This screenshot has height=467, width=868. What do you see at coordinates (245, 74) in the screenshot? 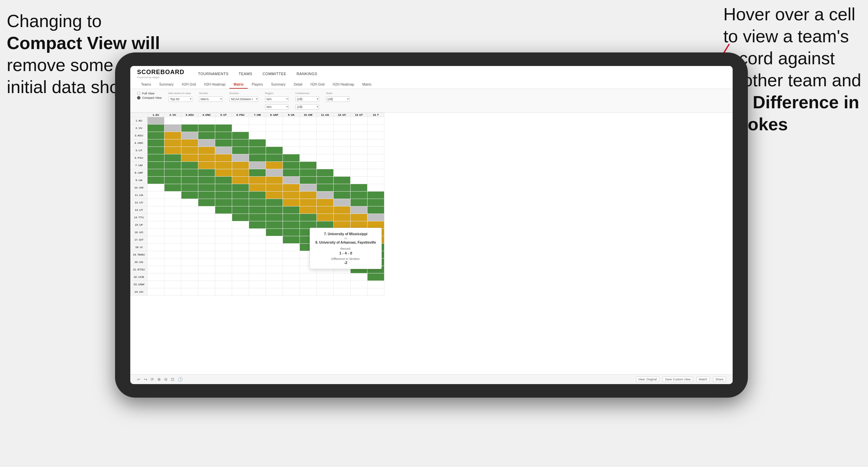
I see `nav-link-teams: TEAMS` at bounding box center [245, 74].